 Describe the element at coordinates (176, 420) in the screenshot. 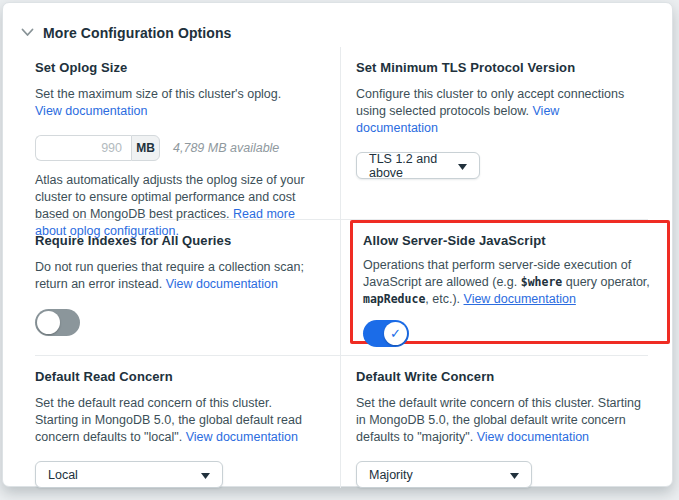

I see `read-concern-description: Set the default read concern of this clu…` at that location.